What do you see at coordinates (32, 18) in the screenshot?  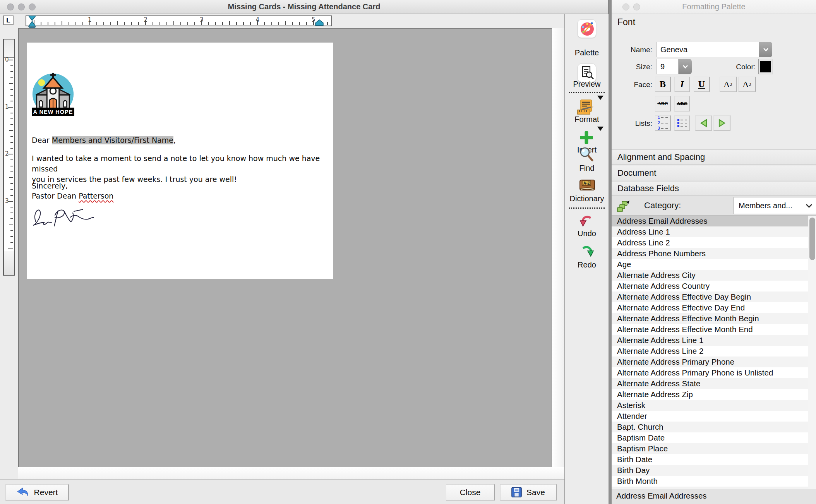 I see `first-line-indent-marker` at bounding box center [32, 18].